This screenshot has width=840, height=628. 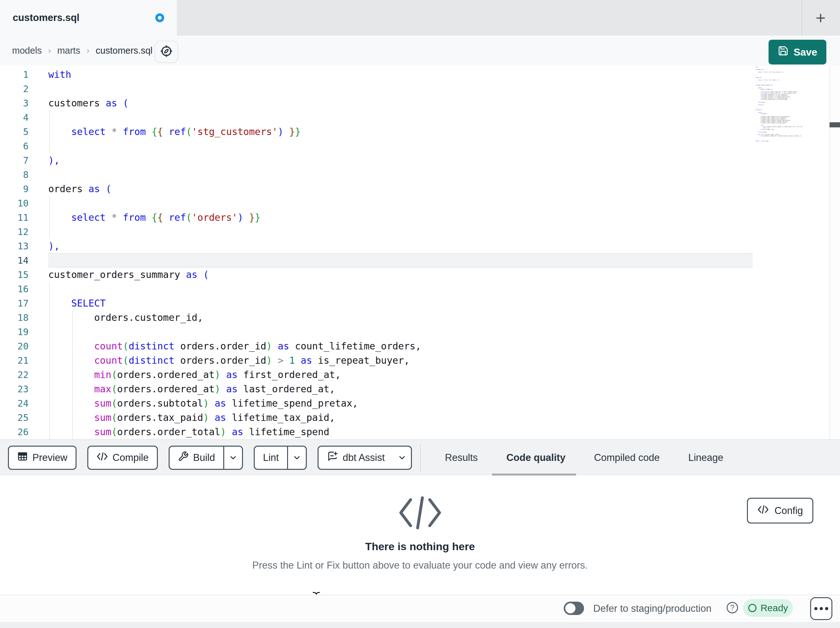 What do you see at coordinates (816, 609) in the screenshot?
I see `ellipsis-icon` at bounding box center [816, 609].